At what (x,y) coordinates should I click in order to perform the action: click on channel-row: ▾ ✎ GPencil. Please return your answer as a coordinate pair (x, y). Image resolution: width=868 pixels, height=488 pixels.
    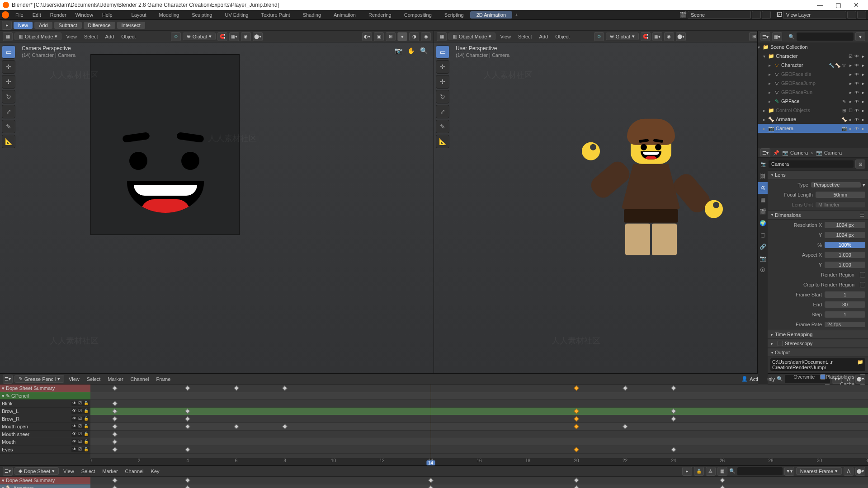
    Looking at the image, I should click on (45, 396).